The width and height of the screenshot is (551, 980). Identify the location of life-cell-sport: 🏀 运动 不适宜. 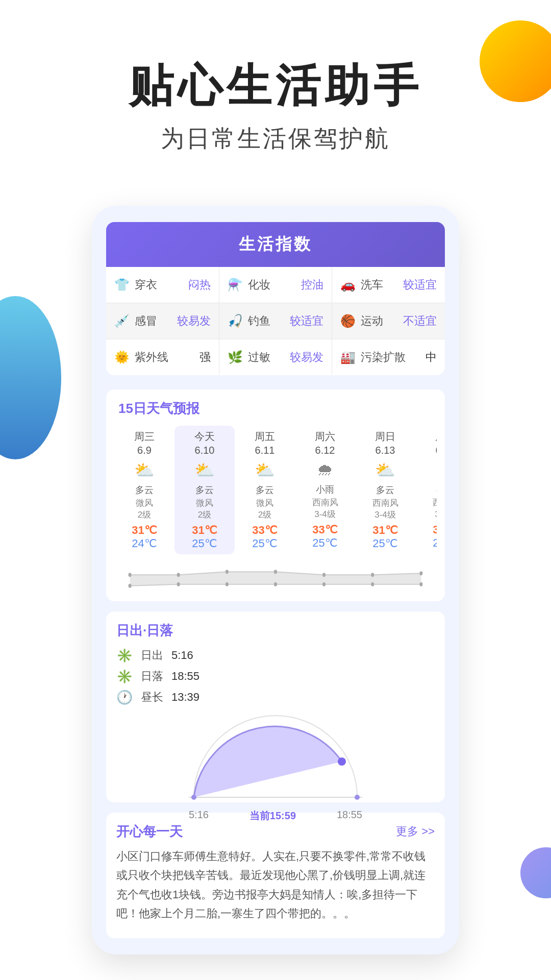
(389, 321).